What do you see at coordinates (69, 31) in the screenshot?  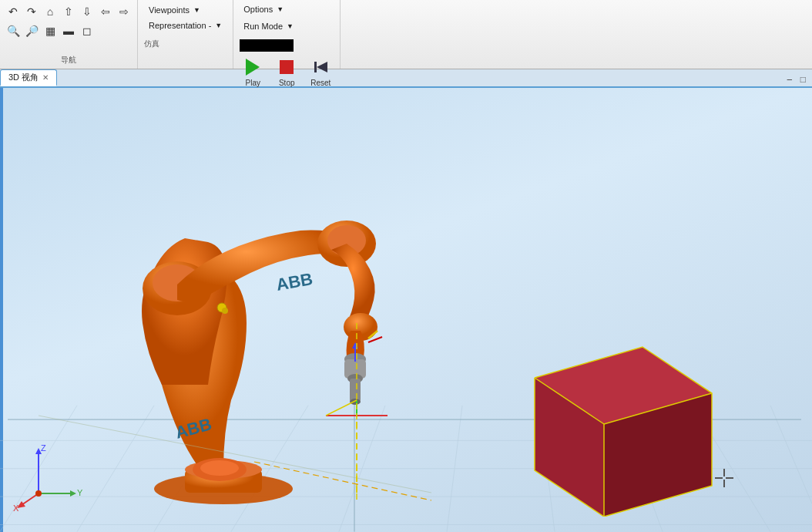 I see `nav-icon-11: ▬` at bounding box center [69, 31].